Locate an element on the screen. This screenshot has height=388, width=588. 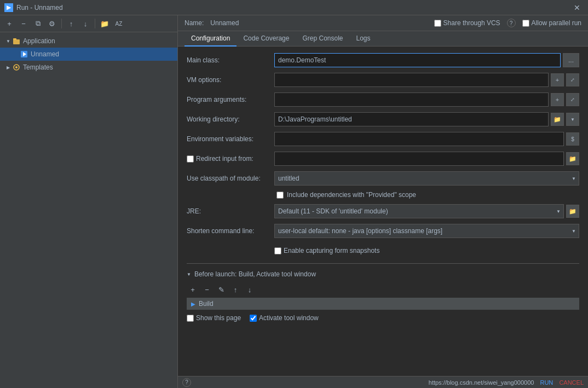
tabs-bar: Configuration Code Coverage Grep Console… is located at coordinates (383, 39).